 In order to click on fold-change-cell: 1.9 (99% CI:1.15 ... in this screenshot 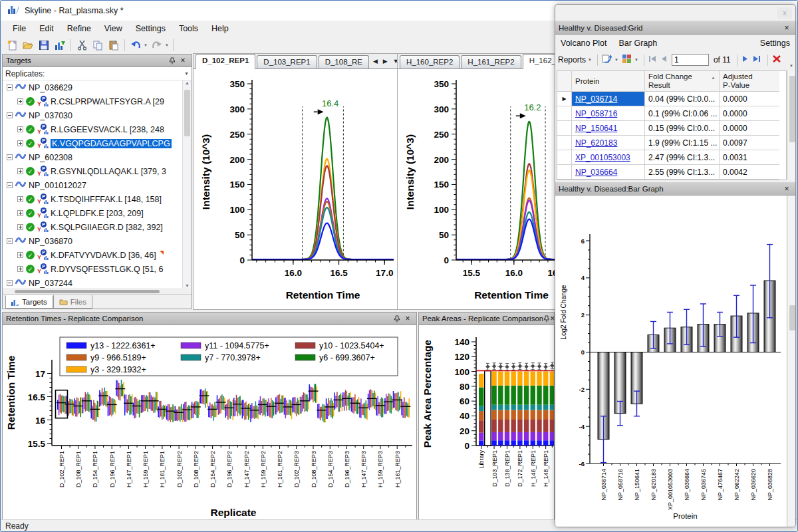, I will do `click(682, 143)`.